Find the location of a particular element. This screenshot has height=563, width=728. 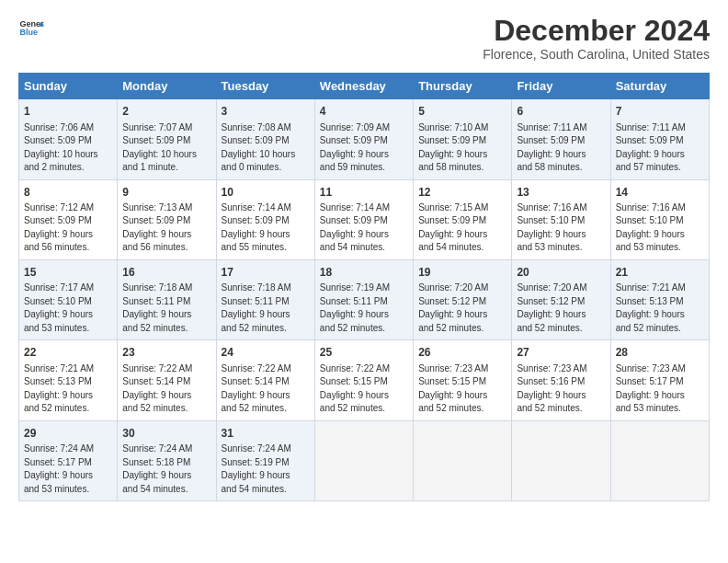

day-number: 20 is located at coordinates (561, 272).